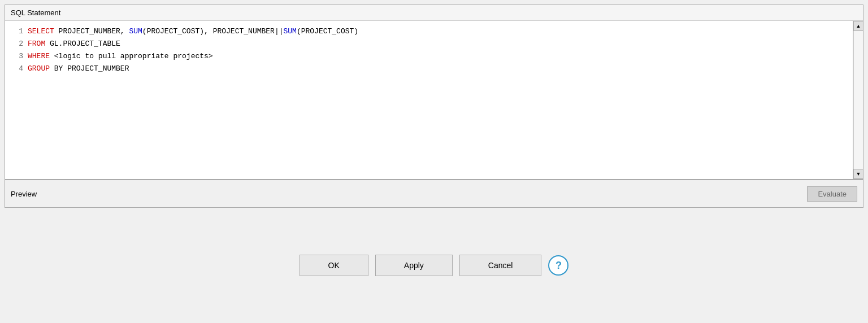 This screenshot has width=868, height=323. What do you see at coordinates (24, 194) in the screenshot?
I see `preview-label: Preview` at bounding box center [24, 194].